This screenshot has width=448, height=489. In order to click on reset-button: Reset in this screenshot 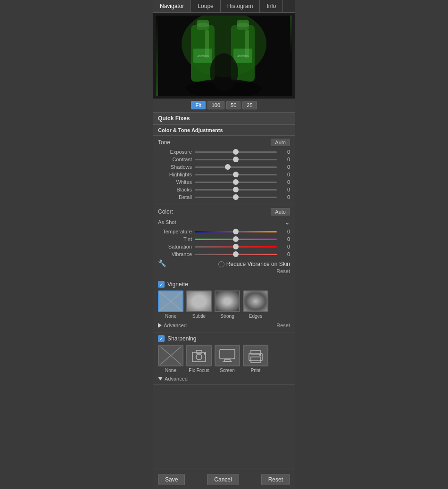, I will do `click(275, 480)`.